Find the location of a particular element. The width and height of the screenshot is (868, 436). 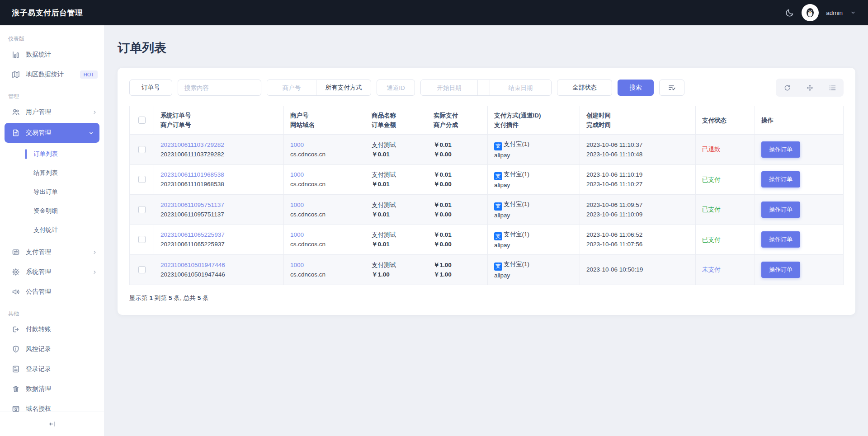

select-all-checkbox is located at coordinates (142, 120).